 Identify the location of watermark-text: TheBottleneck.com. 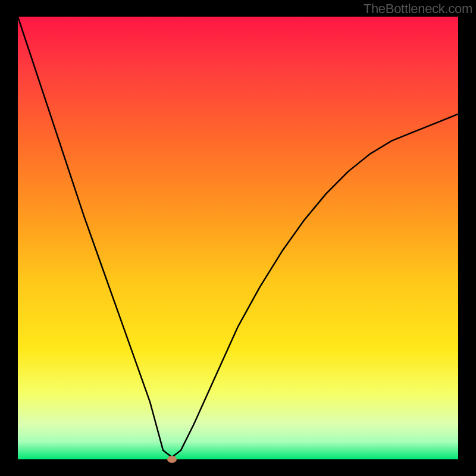
(418, 9).